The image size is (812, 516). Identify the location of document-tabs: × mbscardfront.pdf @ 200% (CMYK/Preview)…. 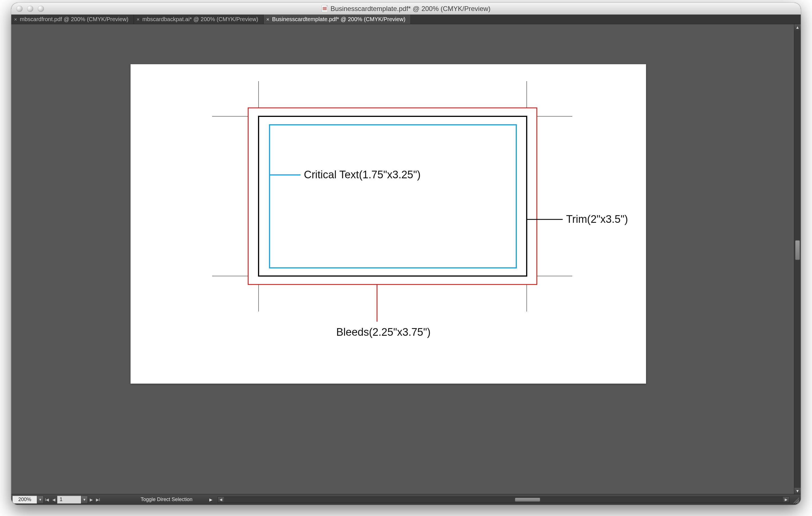
(406, 20).